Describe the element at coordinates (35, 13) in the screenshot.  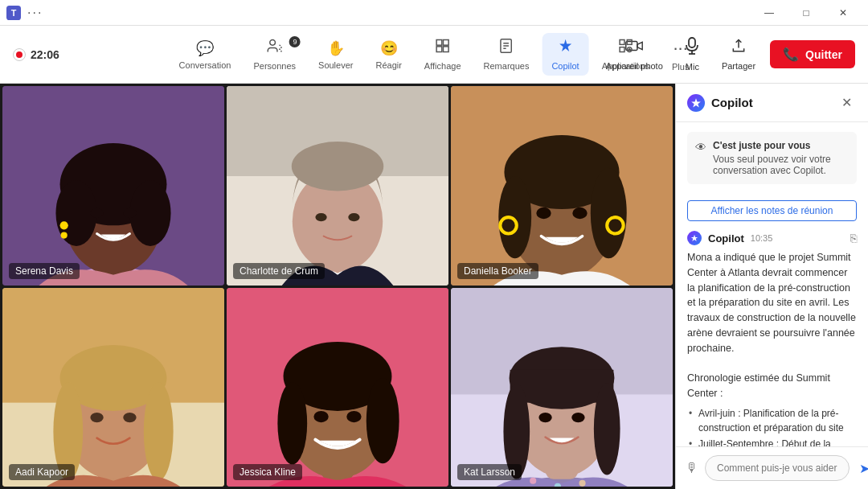
I see `title-bar-more: ···` at that location.